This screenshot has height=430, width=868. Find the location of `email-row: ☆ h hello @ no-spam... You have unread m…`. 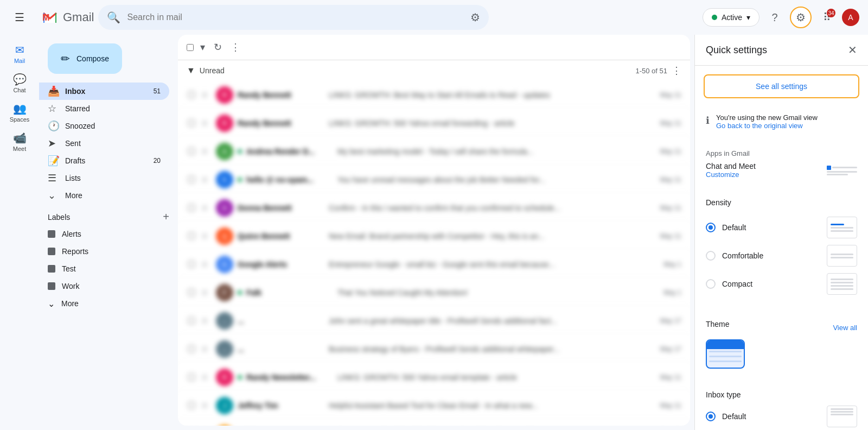

email-row: ☆ h hello @ no-spam... You have unread m… is located at coordinates (434, 180).